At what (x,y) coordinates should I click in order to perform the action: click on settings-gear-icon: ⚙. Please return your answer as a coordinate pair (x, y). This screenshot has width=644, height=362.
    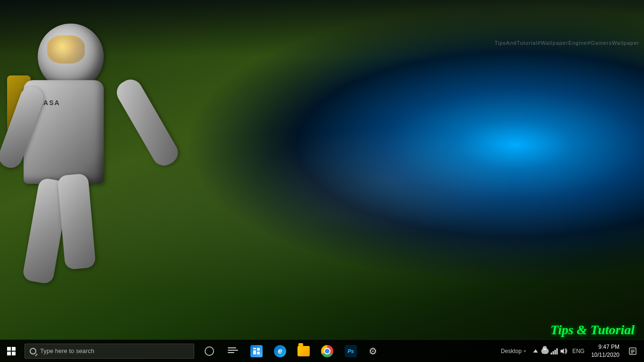
    Looking at the image, I should click on (374, 351).